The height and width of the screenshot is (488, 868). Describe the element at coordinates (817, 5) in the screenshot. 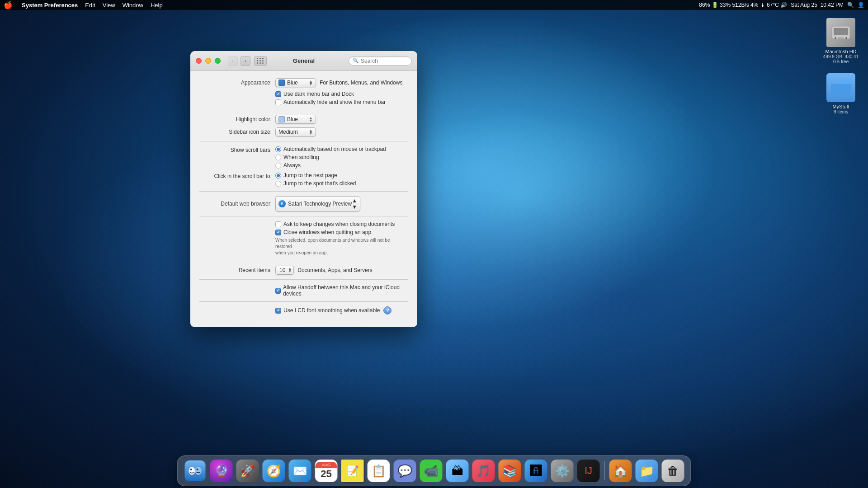

I see `menubar-clock: Sat Aug 25 10:42 PM` at that location.